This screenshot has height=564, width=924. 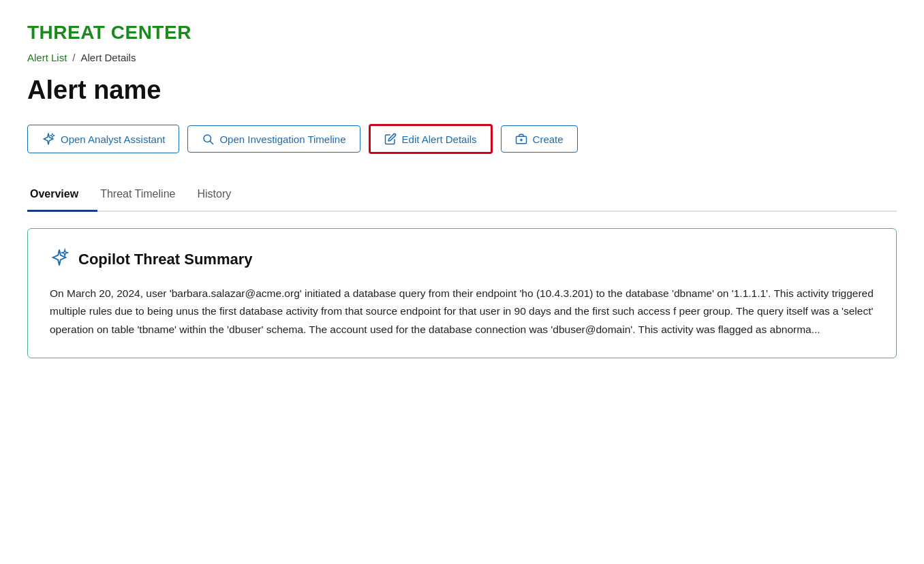 What do you see at coordinates (462, 139) in the screenshot?
I see `action-buttons-bar: Open Analyst Assistant Open Investigatio…` at bounding box center [462, 139].